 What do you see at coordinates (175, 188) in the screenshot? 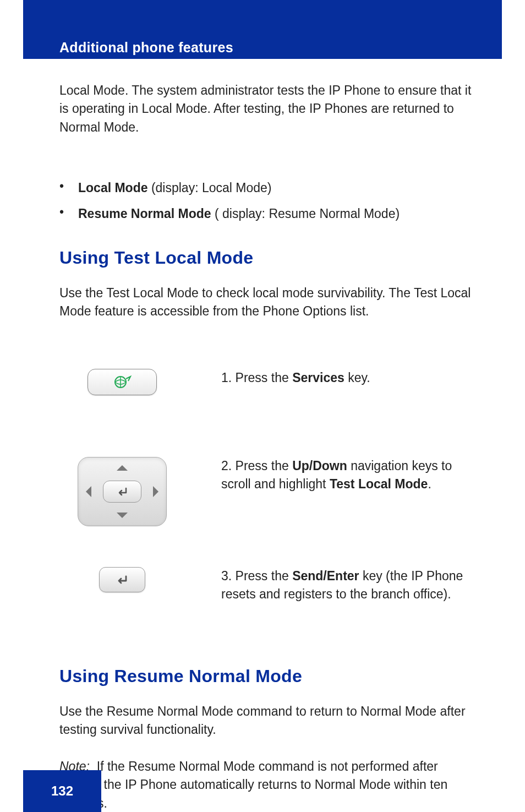
I see `bullet-text: Local Mode (display: Local Mode)` at bounding box center [175, 188].